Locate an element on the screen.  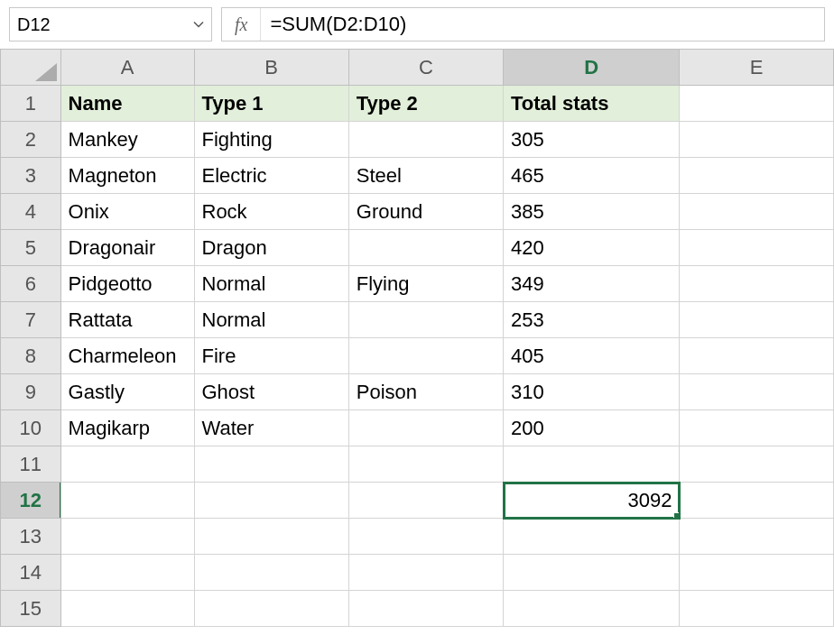
cell-D8: 405 is located at coordinates (592, 356).